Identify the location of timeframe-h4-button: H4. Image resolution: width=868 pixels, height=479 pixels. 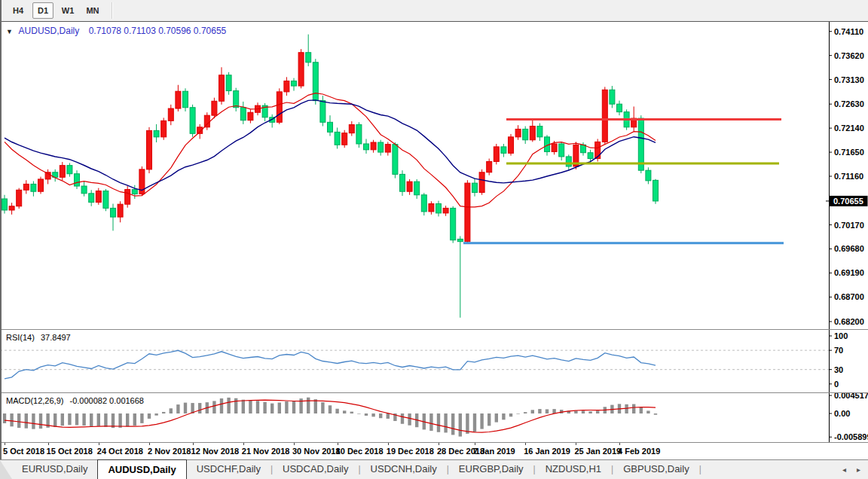
(18, 11).